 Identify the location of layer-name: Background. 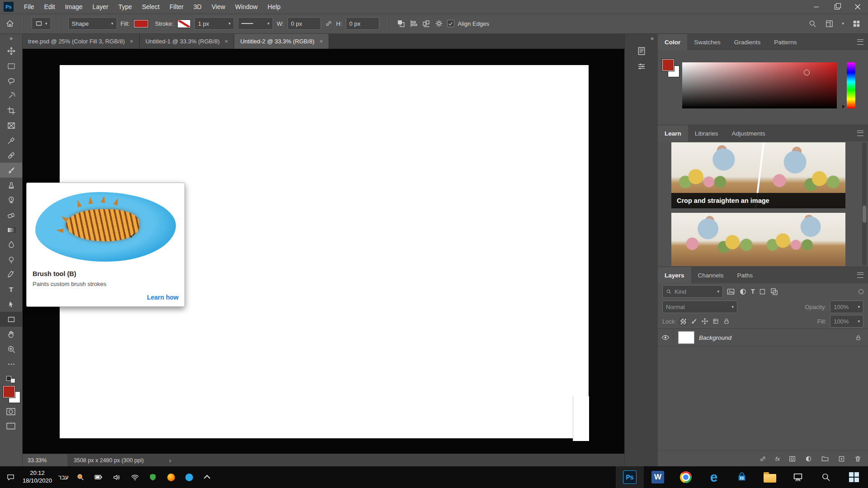
(777, 338).